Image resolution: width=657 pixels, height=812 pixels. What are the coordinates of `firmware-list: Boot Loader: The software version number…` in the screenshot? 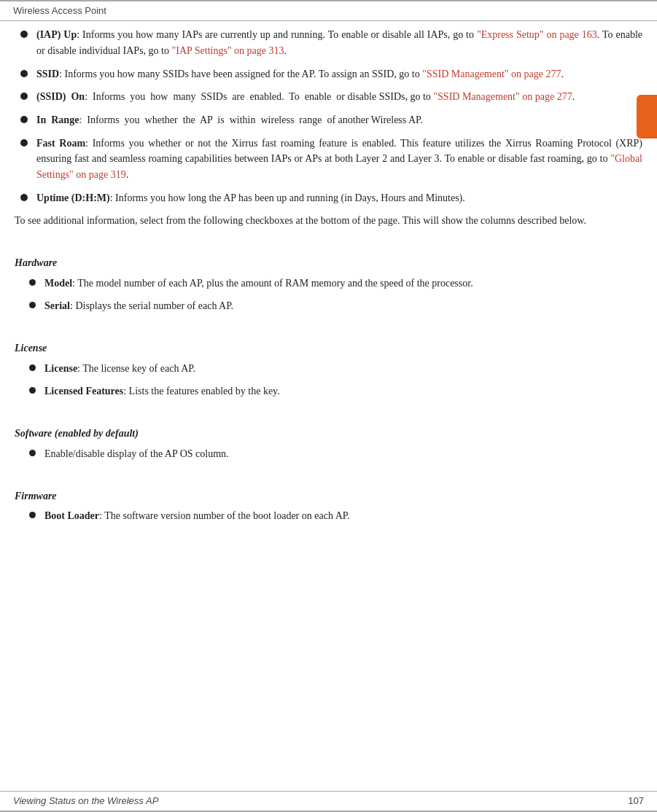 It's located at (328, 516).